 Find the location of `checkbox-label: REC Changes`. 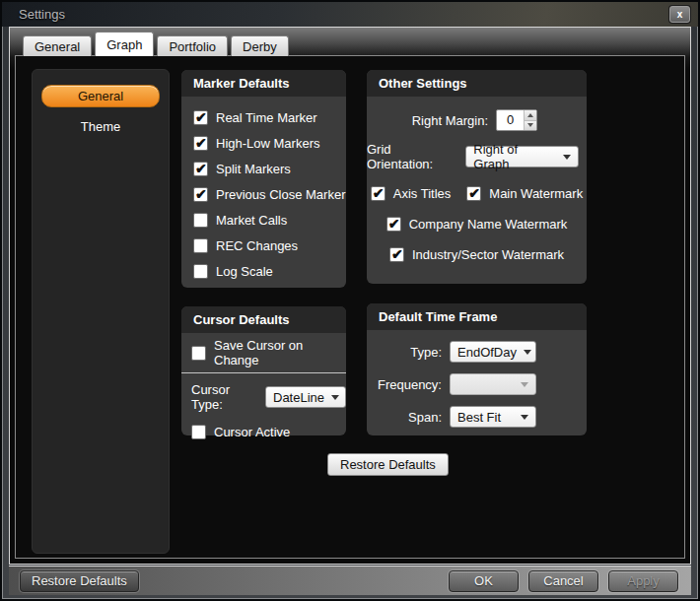

checkbox-label: REC Changes is located at coordinates (256, 246).